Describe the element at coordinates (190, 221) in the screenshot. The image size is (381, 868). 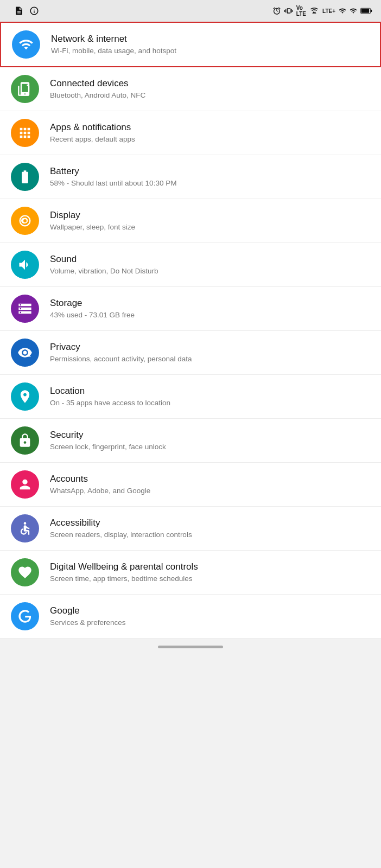
I see `settings-item-display: Display Wallpaper, sleep, font size` at that location.